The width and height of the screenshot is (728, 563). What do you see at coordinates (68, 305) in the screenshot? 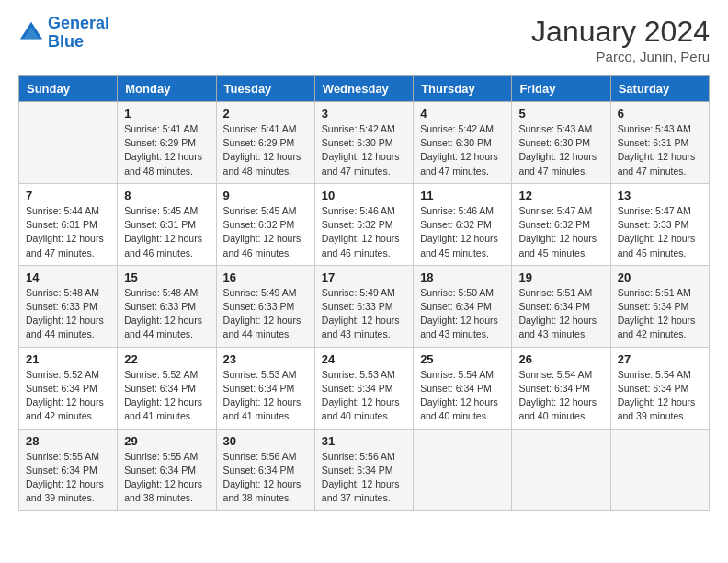
I see `calendar-cell: 14Sunrise: 5:48 AM Sunset: 6:33 PM Dayli…` at bounding box center [68, 305].